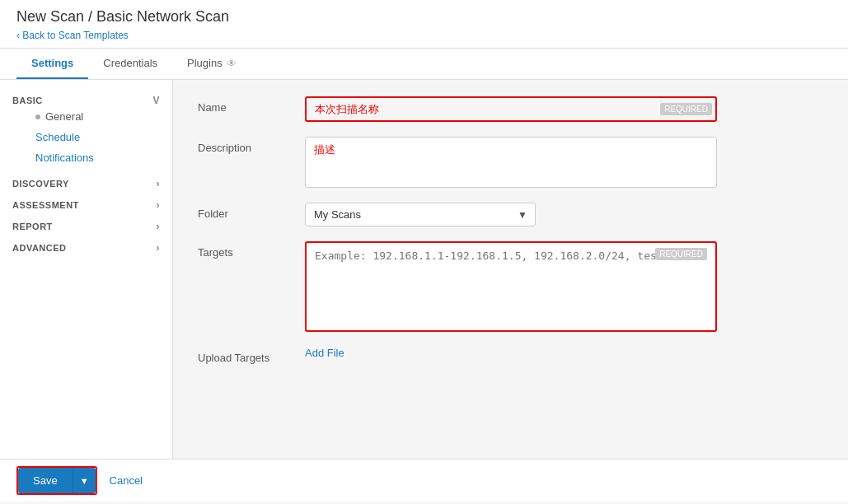 The image size is (848, 504). What do you see at coordinates (86, 184) in the screenshot?
I see `sidebar-section-discovery-header: DISCOVERY ›` at bounding box center [86, 184].